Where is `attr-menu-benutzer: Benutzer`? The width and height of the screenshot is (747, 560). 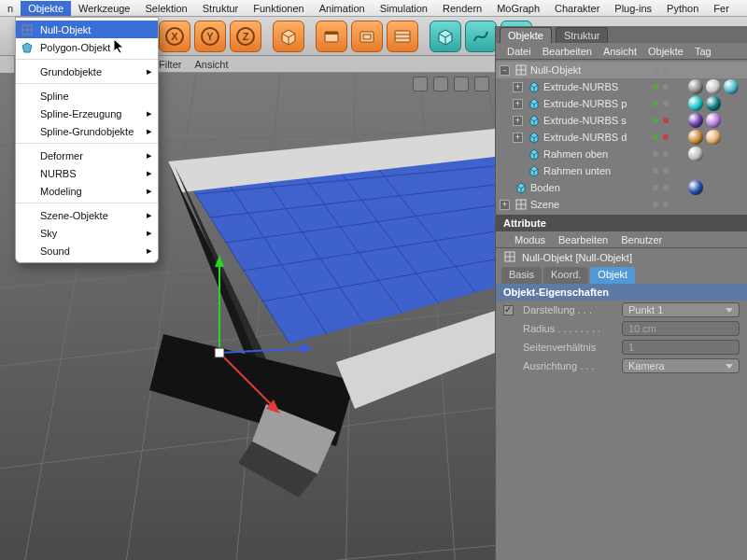
attr-menu-benutzer: Benutzer is located at coordinates (641, 240).